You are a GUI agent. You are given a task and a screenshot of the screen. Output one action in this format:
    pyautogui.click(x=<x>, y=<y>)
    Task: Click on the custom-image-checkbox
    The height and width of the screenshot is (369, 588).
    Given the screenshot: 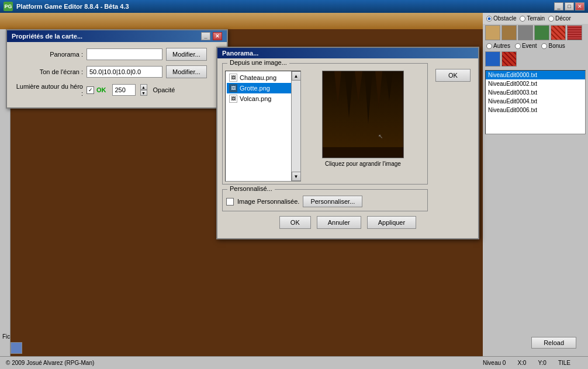 What is the action you would take?
    pyautogui.click(x=230, y=202)
    